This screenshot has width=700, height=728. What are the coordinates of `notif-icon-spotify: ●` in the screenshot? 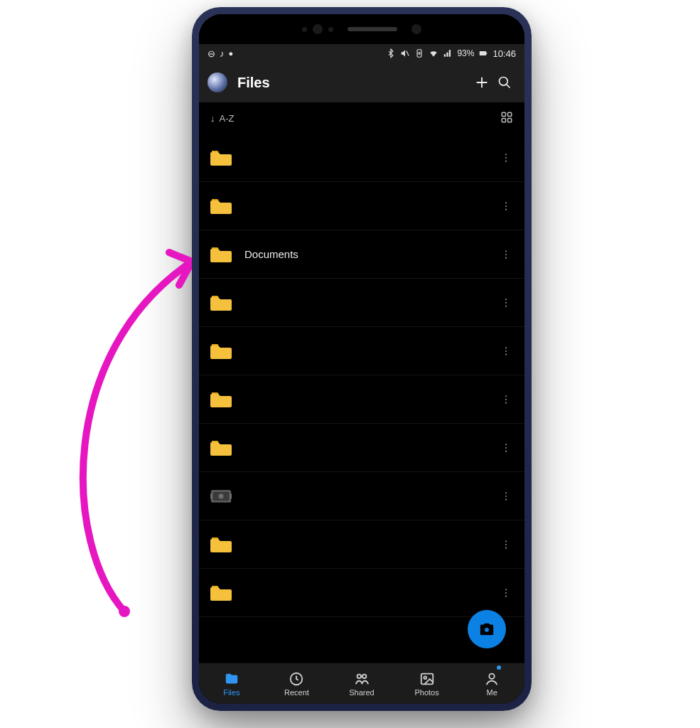 It's located at (232, 53).